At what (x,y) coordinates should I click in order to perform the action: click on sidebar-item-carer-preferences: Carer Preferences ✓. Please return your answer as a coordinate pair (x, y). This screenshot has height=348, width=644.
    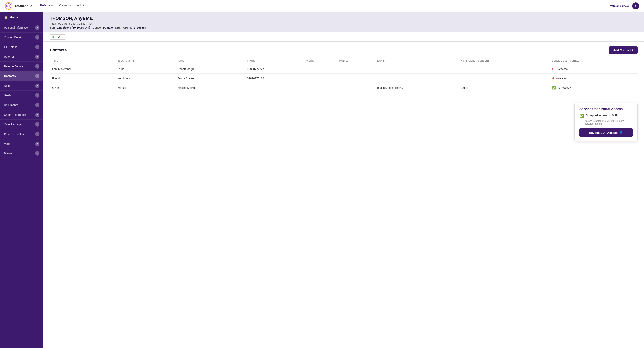
    Looking at the image, I should click on (22, 115).